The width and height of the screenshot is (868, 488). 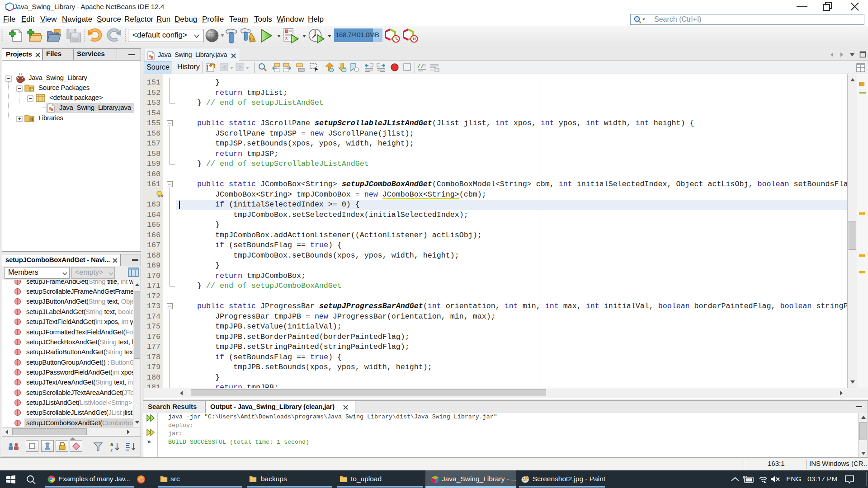 I want to click on svg-text: 3, so click(x=287, y=39).